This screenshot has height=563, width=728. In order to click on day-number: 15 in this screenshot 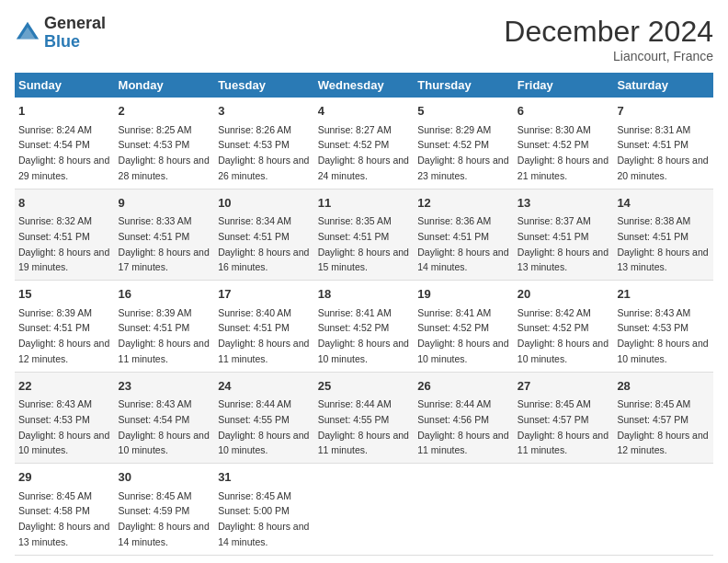, I will do `click(64, 294)`.